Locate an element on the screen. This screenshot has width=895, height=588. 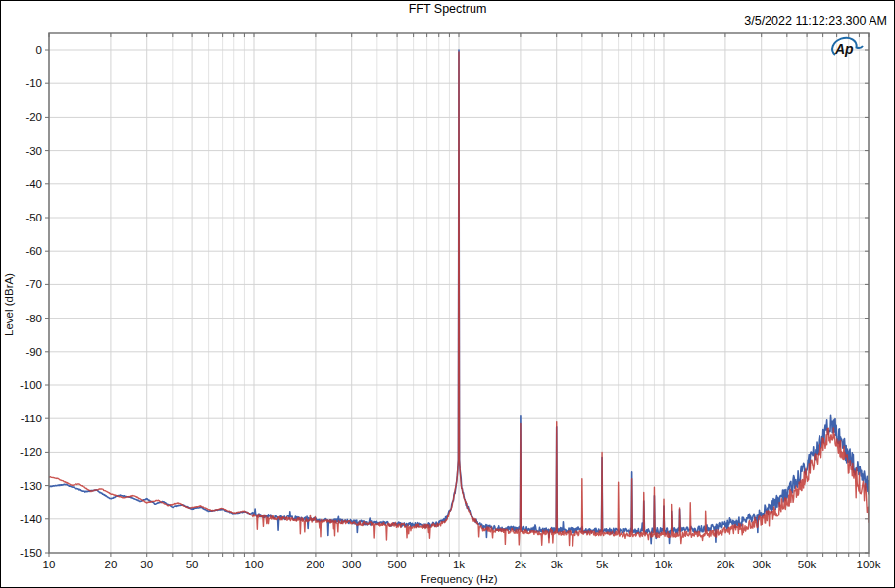
y-tick-label: -120 is located at coordinates (31, 452).